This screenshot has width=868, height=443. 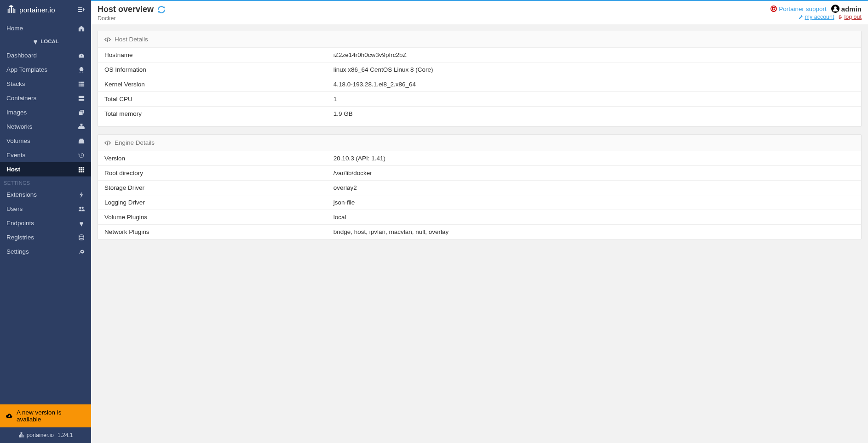 What do you see at coordinates (594, 188) in the screenshot?
I see `row-value: overlay2` at bounding box center [594, 188].